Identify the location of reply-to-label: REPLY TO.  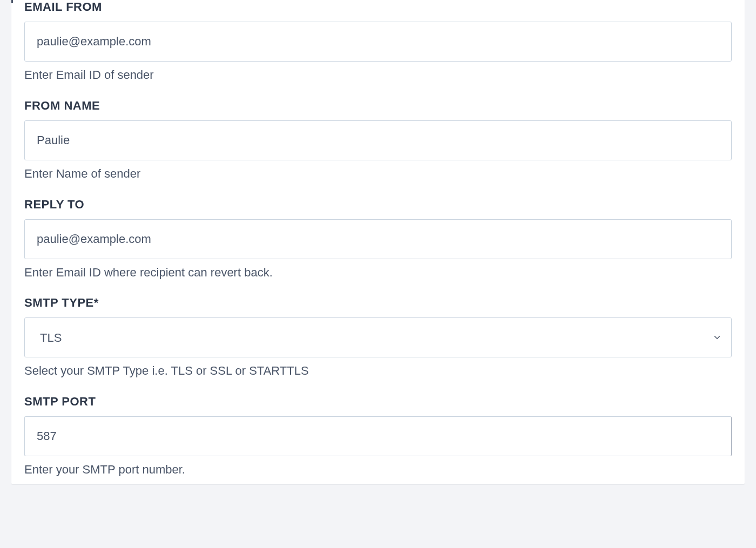
(378, 205).